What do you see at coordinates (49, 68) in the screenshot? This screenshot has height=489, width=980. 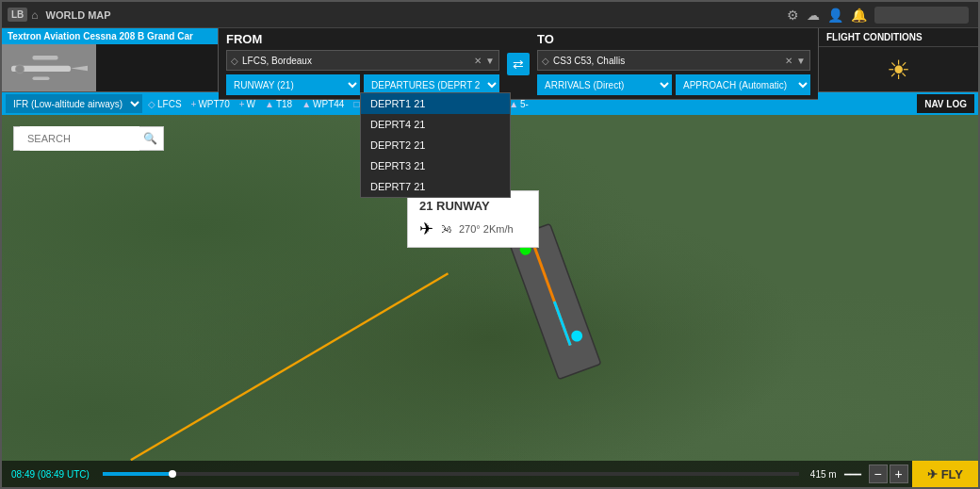 I see `aircraft-svg` at bounding box center [49, 68].